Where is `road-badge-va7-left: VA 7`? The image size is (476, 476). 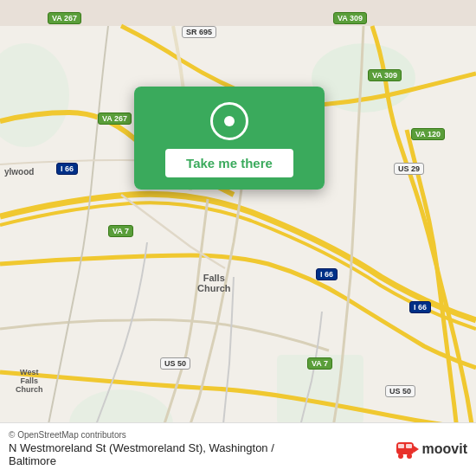
road-badge-va7-left: VA 7 is located at coordinates (121, 231).